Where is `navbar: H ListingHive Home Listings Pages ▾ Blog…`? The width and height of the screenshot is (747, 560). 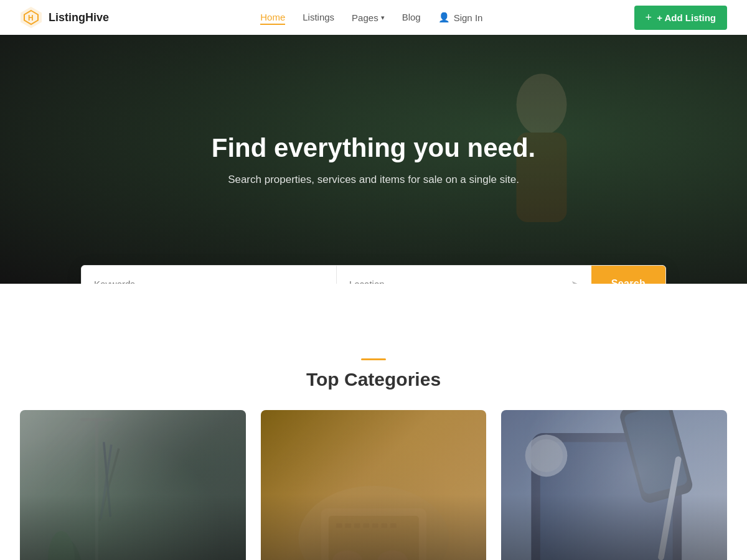
navbar: H ListingHive Home Listings Pages ▾ Blog… is located at coordinates (374, 17).